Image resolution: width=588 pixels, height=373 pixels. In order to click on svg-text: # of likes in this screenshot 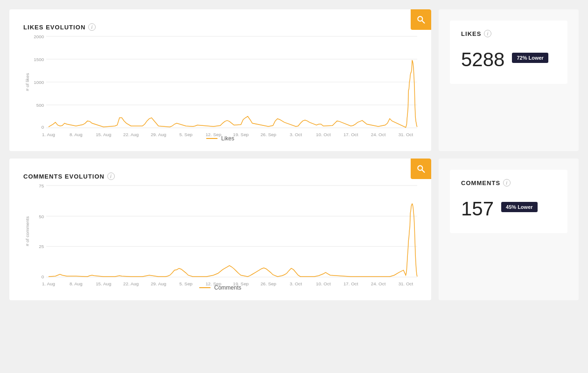, I will do `click(27, 82)`.